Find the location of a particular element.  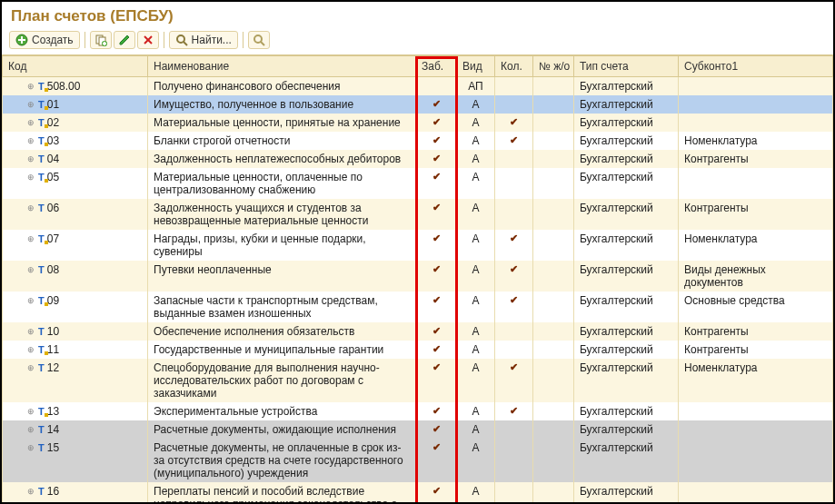

account-name: Расчетные документы, не оплаченные в сро… is located at coordinates (282, 460).